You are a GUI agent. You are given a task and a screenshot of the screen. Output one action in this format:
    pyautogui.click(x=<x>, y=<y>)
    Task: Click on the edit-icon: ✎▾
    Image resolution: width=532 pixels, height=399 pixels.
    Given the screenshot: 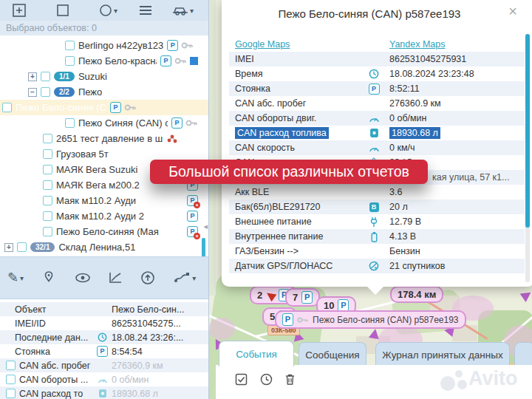 What is the action you would take?
    pyautogui.click(x=16, y=278)
    